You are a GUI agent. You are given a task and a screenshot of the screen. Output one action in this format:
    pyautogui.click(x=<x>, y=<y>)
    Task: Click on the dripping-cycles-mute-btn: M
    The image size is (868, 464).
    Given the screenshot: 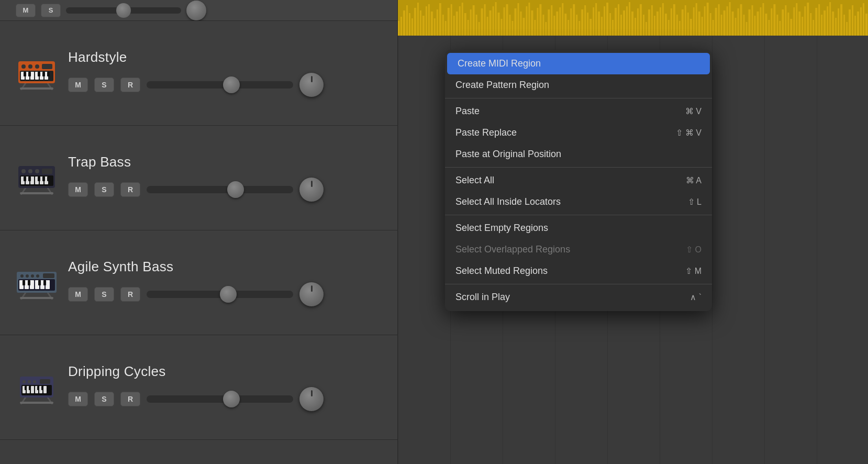 What is the action you would take?
    pyautogui.click(x=78, y=399)
    